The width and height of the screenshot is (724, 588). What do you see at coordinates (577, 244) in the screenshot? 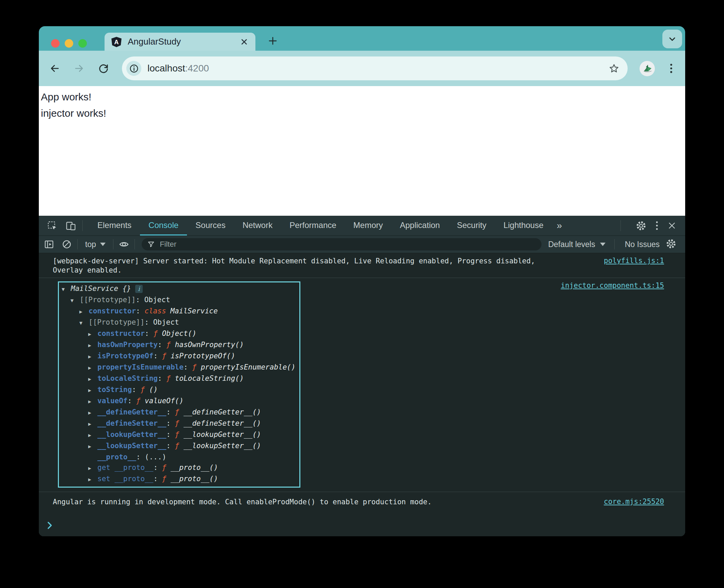
I see `log-levels-dropdown: Default levels` at bounding box center [577, 244].